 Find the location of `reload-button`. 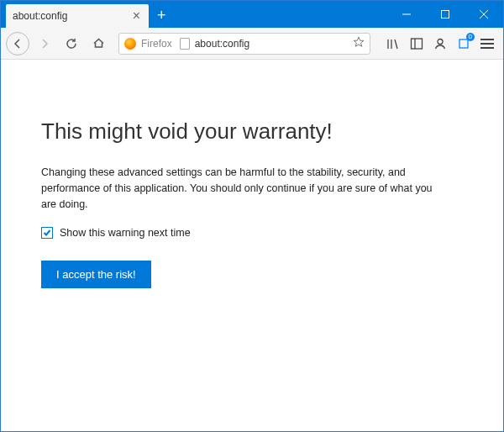

reload-button is located at coordinates (71, 44).